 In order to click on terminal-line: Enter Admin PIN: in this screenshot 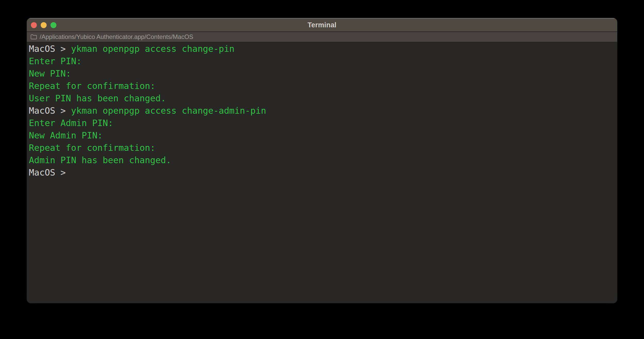, I will do `click(322, 123)`.